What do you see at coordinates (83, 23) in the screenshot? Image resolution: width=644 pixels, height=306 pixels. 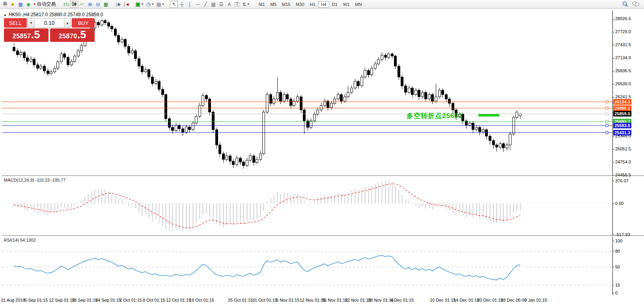 I see `buy-button: BUY` at bounding box center [83, 23].